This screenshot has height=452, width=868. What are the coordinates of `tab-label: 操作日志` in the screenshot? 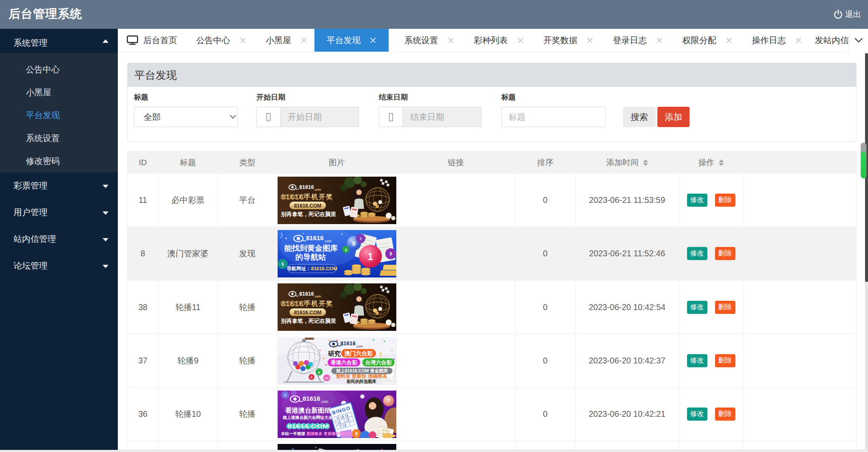 It's located at (769, 41).